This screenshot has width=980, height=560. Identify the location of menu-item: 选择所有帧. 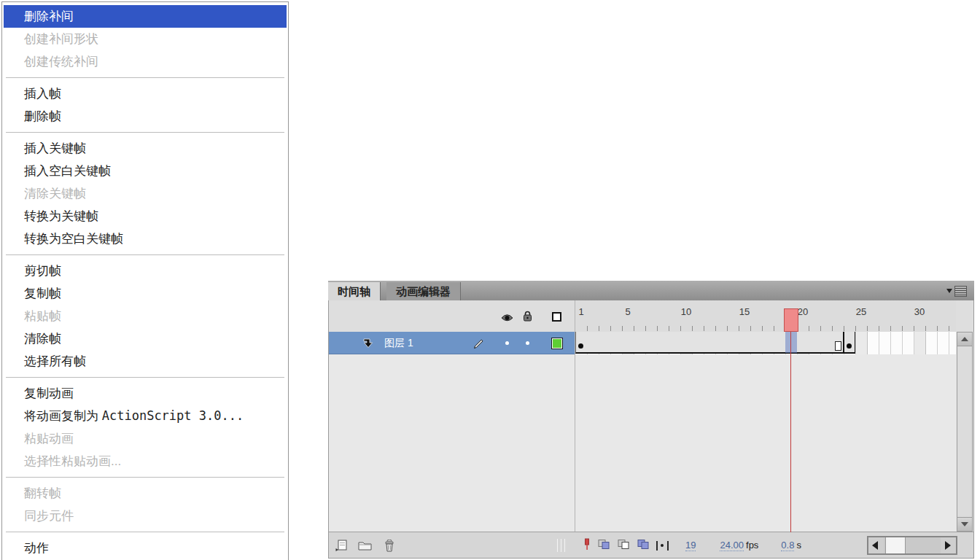
(145, 362).